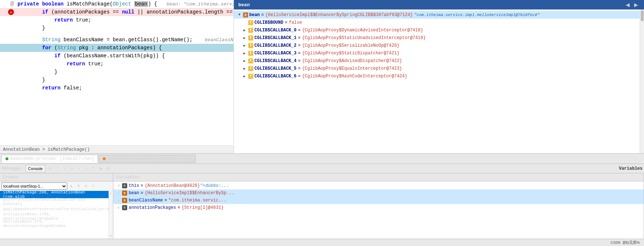  Describe the element at coordinates (57, 169) in the screenshot. I see `toolbar-icon-up1: ↑` at that location.